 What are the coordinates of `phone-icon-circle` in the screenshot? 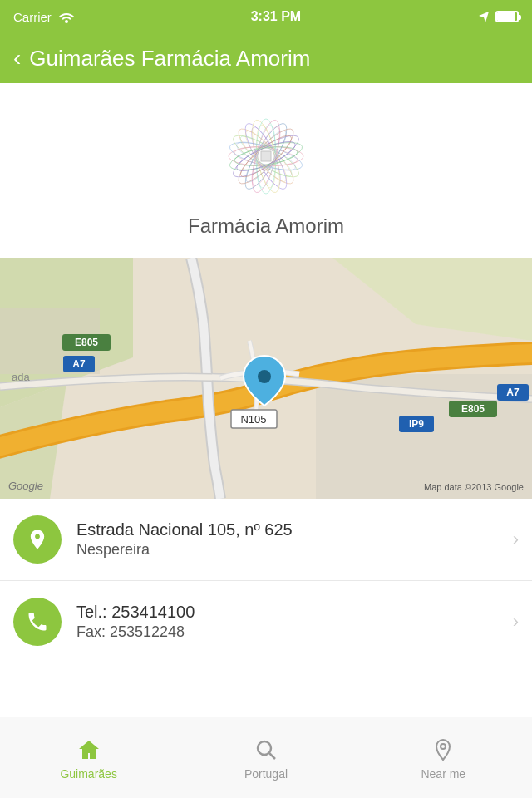 It's located at (37, 622).